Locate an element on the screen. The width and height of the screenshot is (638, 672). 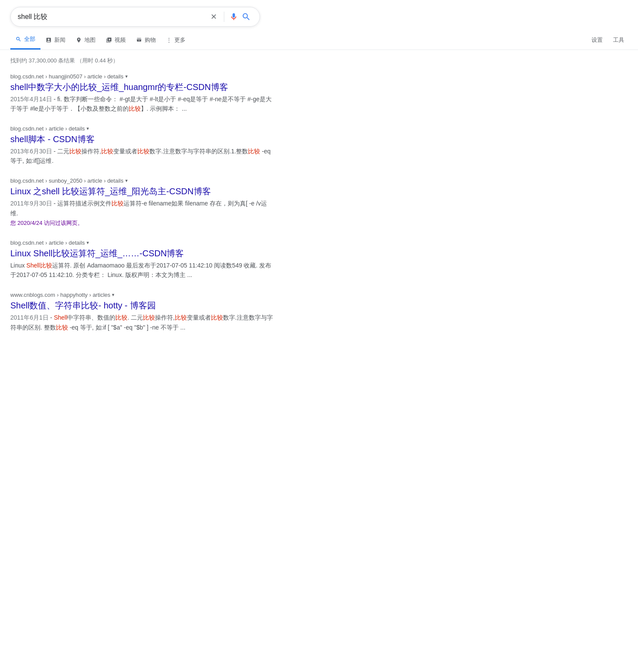
nav-tabs: 全部 新闻 地图 视频 购物 ⋮ 更多 设置 工具 is located at coordinates (319, 40).